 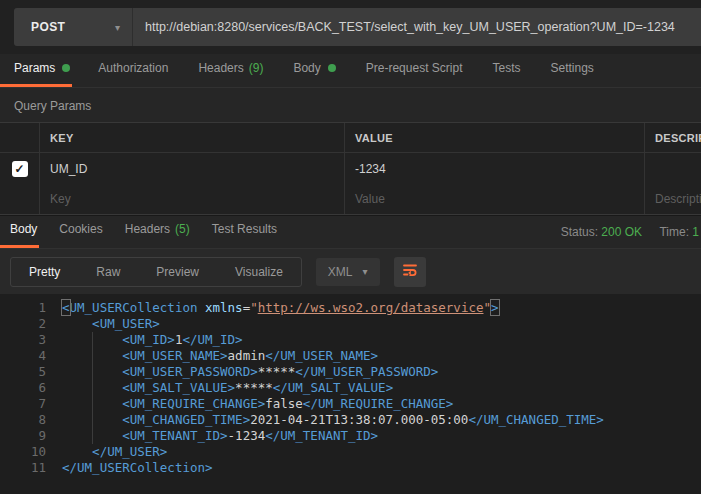 I want to click on indent-guide, so click(x=92, y=388).